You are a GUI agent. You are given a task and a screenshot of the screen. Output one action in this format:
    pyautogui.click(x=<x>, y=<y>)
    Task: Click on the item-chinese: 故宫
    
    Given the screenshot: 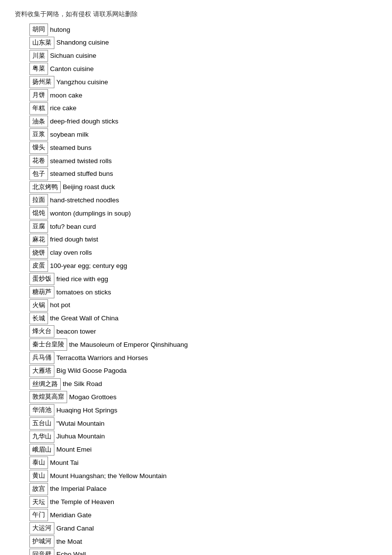 What is the action you would take?
    pyautogui.click(x=39, y=489)
    